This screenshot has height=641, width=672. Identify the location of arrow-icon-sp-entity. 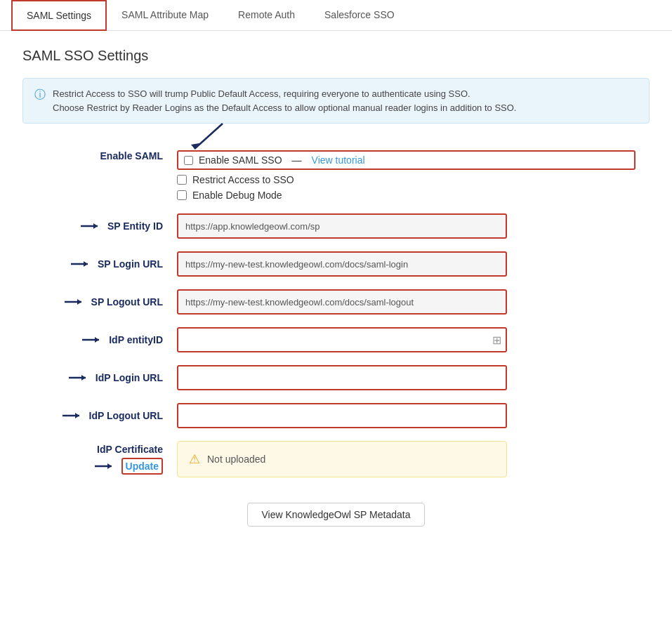
(92, 226).